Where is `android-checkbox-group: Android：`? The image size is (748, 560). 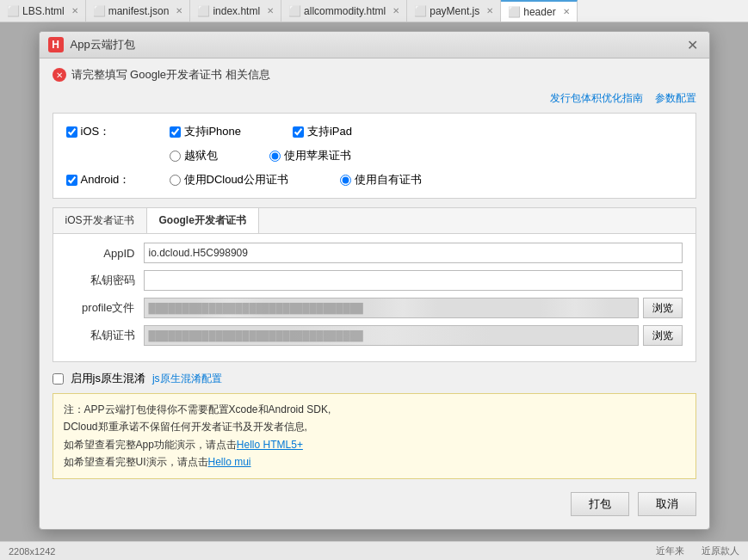 android-checkbox-group: Android： is located at coordinates (118, 180).